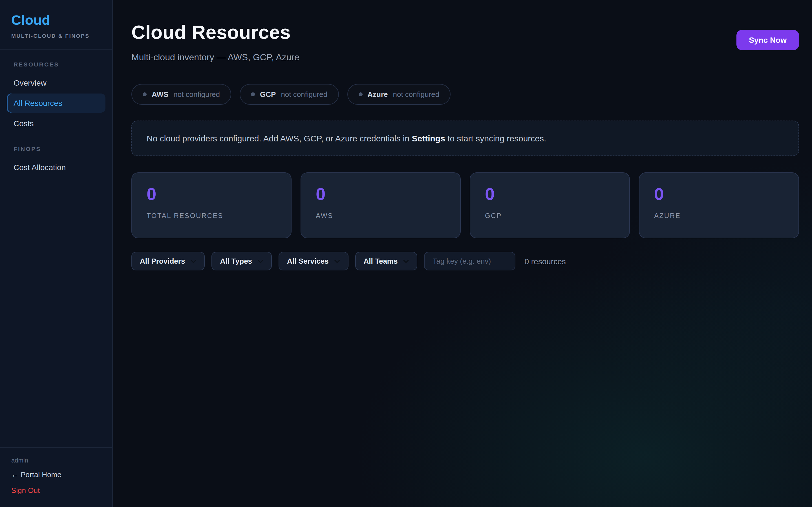  Describe the element at coordinates (236, 261) in the screenshot. I see `selected-value: All Types` at that location.